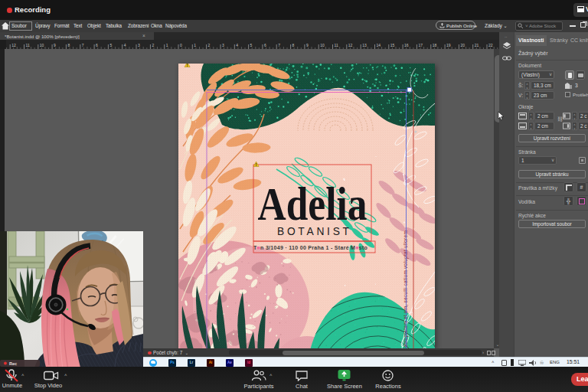 This screenshot has height=392, width=588. I want to click on svg-text: 17, so click(420, 45).